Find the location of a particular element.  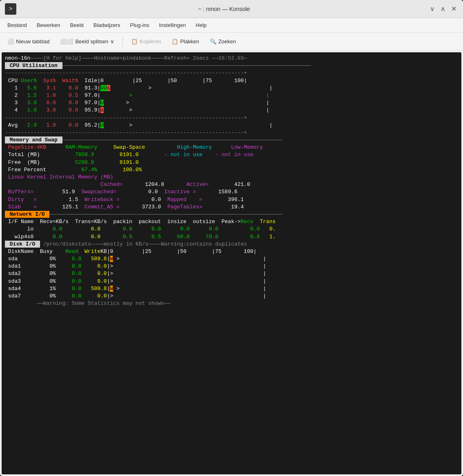

cpu-row-4: 4 1.0 3.0 0.0 95.9|s > | is located at coordinates (232, 110).